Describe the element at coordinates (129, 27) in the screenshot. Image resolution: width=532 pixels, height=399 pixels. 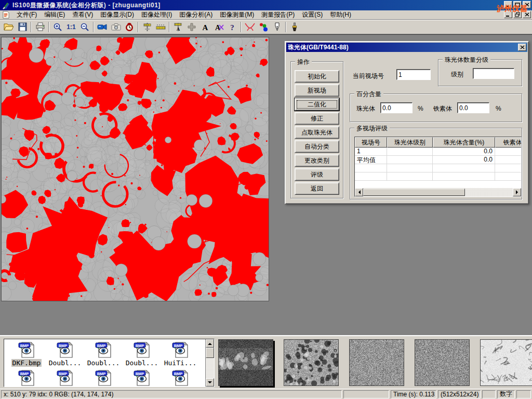
I see `timer-clock-icon` at that location.